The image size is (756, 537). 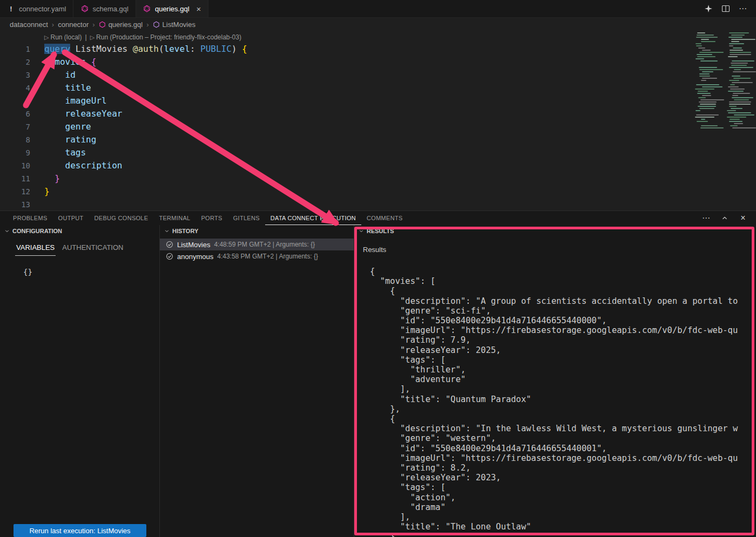 What do you see at coordinates (174, 25) in the screenshot?
I see `breadcrumb-listmovies: ListMovies` at bounding box center [174, 25].